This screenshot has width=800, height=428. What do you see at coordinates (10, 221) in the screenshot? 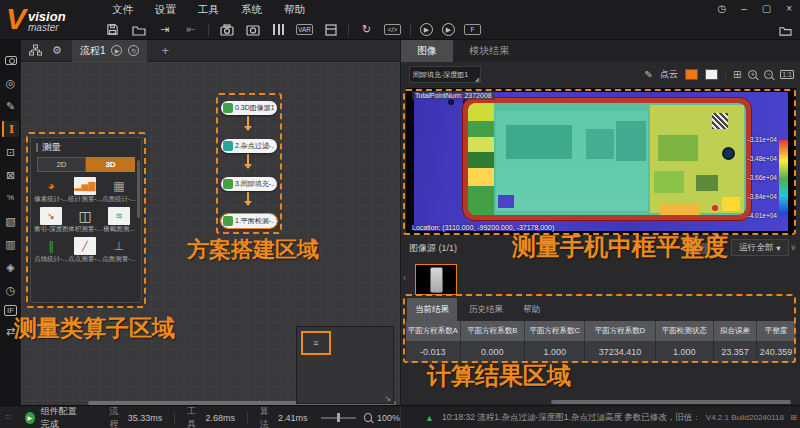
I see `defect-detect-icon: ▧` at bounding box center [10, 221].